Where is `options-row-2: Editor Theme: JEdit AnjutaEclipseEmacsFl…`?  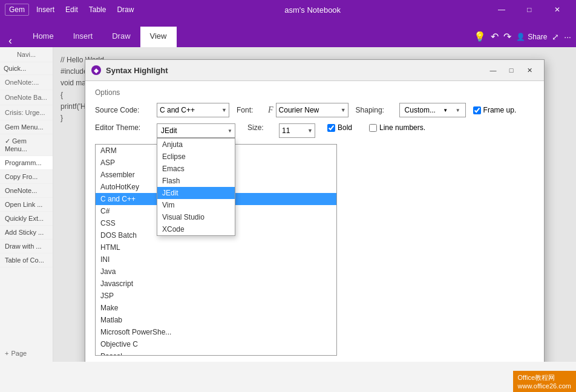 options-row-2: Editor Theme: JEdit AnjutaEclipseEmacsFl… is located at coordinates (315, 131).